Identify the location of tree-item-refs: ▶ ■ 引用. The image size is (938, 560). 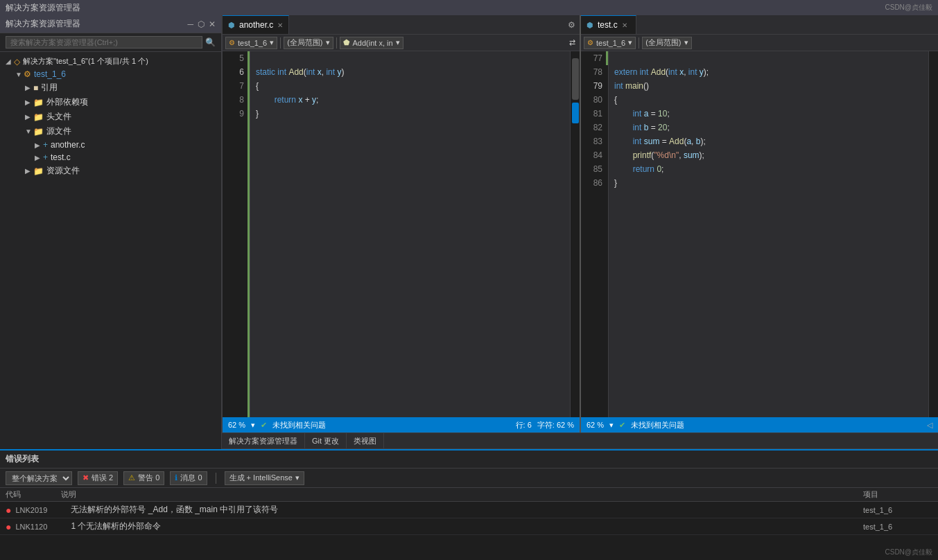
(111, 87).